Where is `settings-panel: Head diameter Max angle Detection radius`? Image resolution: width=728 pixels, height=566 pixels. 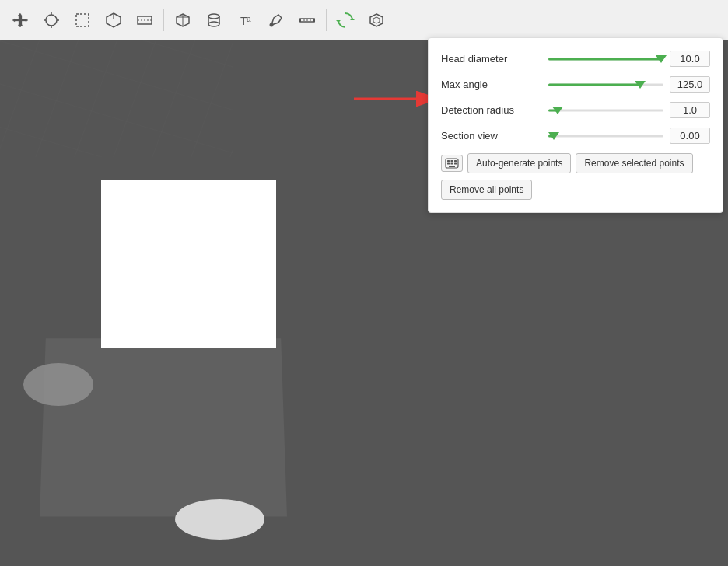
settings-panel: Head diameter Max angle Detection radius is located at coordinates (576, 125).